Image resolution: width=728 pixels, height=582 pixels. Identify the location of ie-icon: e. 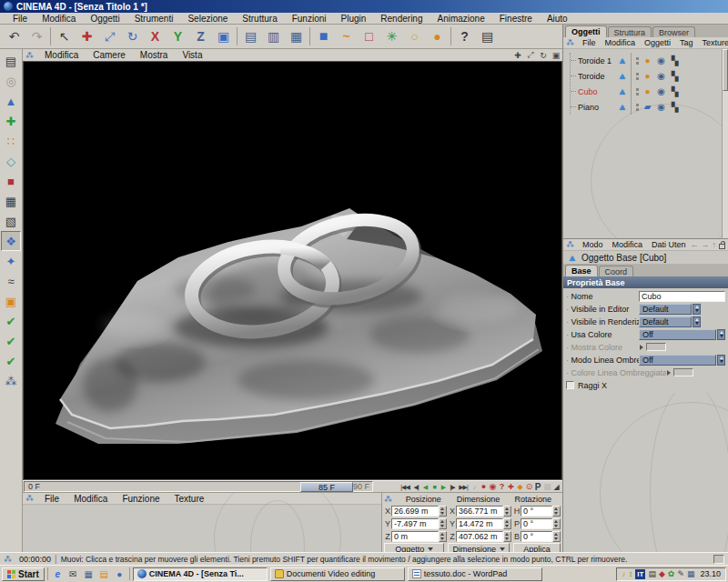
(58, 574).